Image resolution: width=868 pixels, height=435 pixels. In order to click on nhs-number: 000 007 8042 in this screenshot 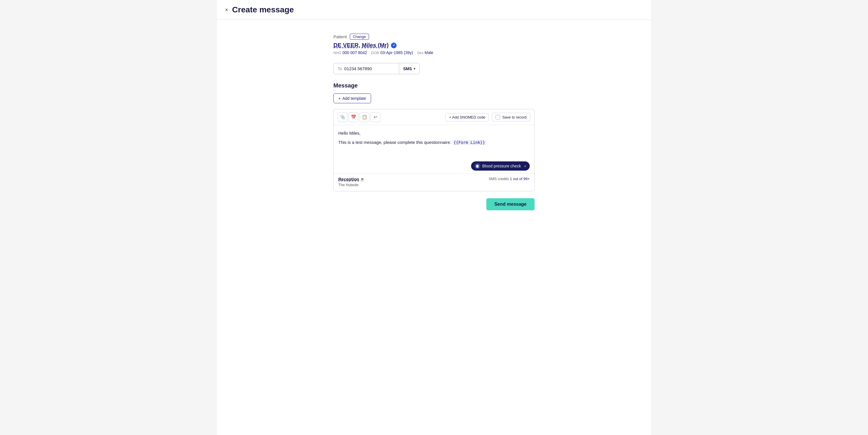, I will do `click(354, 53)`.